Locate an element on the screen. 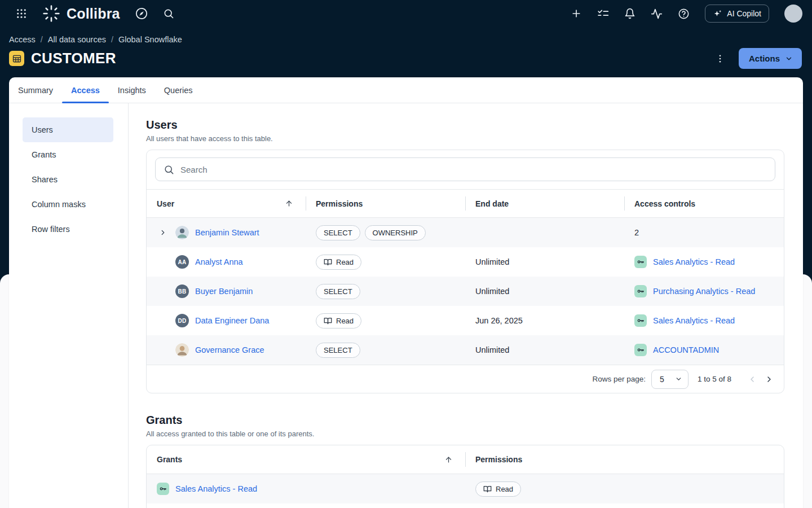  chevron-down-icon is located at coordinates (789, 59).